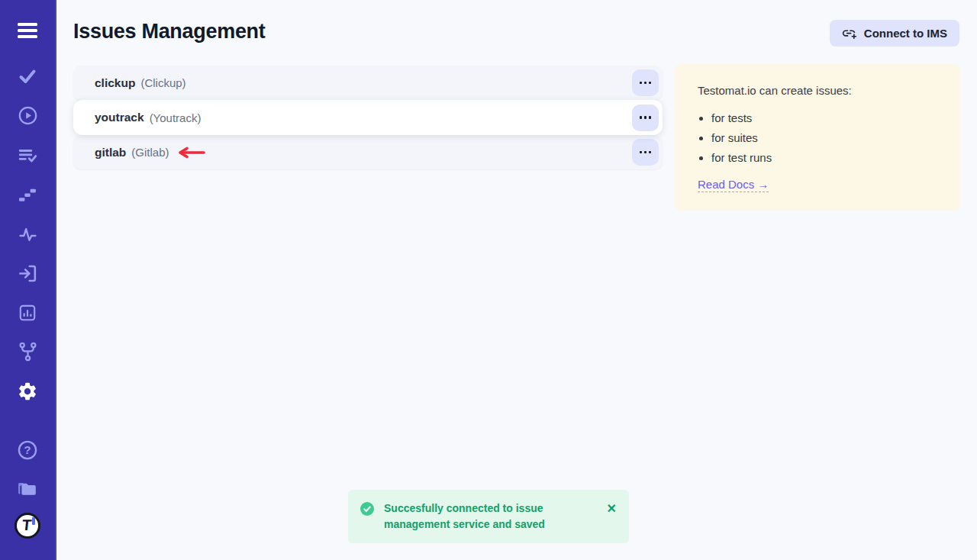 This screenshot has width=977, height=560. What do you see at coordinates (27, 31) in the screenshot?
I see `menu-icon` at bounding box center [27, 31].